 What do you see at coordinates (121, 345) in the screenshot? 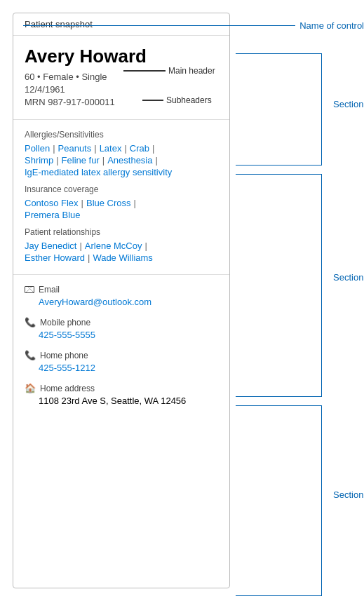
I see `section3: Email AveryHoward@outlook.com 📞 Mobile p…` at bounding box center [121, 345].